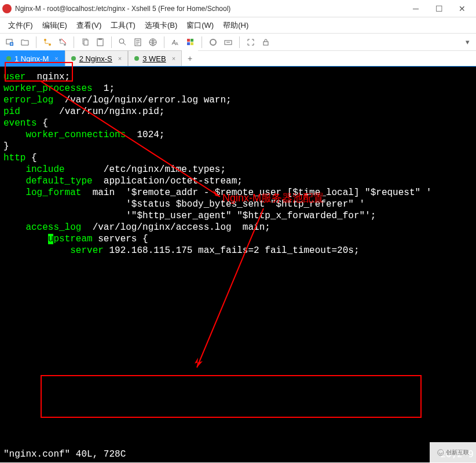 The width and height of the screenshot is (476, 463). What do you see at coordinates (238, 9) in the screenshot?
I see `titlebar: Nginx-M - root@localhost:/etc/nginx - Xs…` at bounding box center [238, 9].